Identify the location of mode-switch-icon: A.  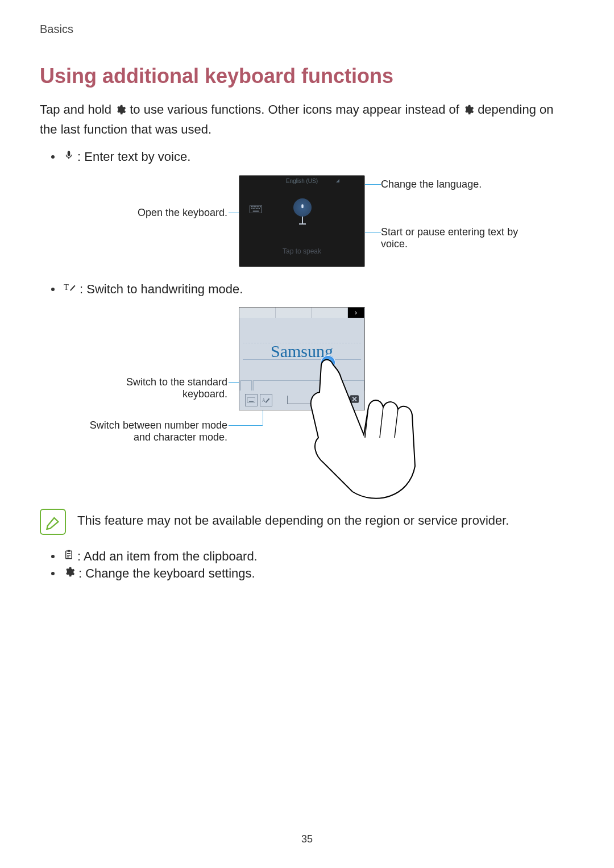
(266, 400).